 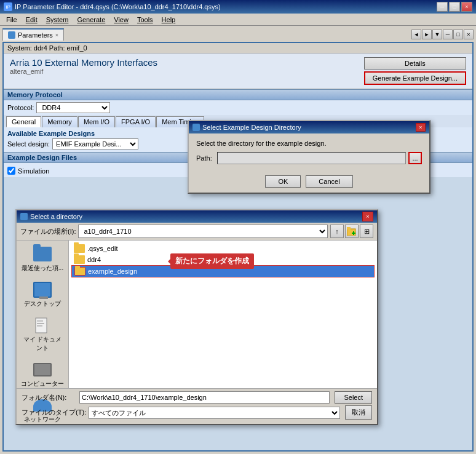 What do you see at coordinates (416, 34) in the screenshot?
I see `tab-scroll-left: ◄` at bounding box center [416, 34].